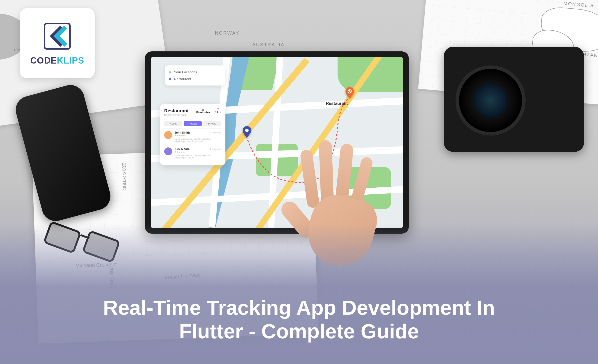  Describe the element at coordinates (57, 36) in the screenshot. I see `brand-logo-icon` at that location.